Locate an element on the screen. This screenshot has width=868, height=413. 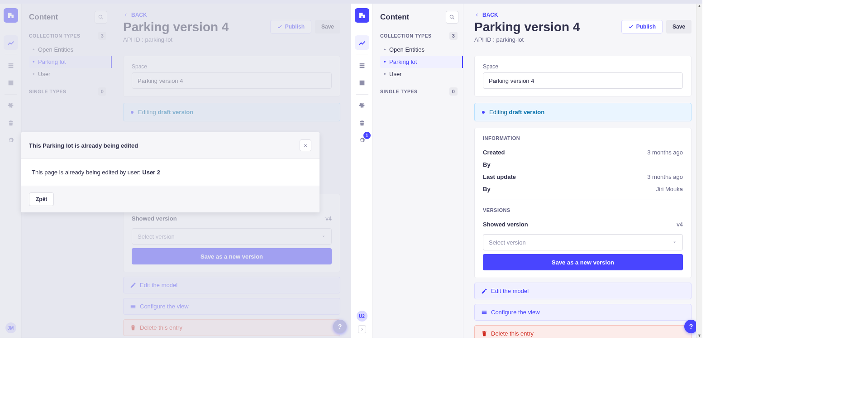
sidebar-title: Content is located at coordinates (395, 17).